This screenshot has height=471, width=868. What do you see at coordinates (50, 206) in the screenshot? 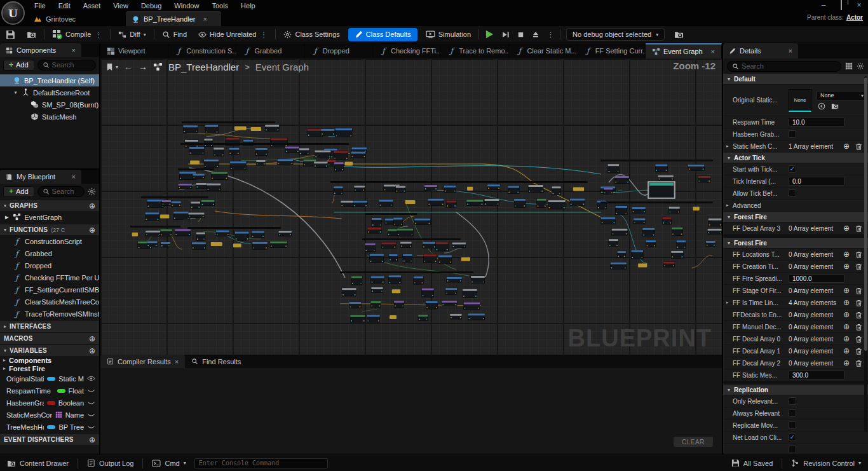
I see `section-header-graphs: ▾GRAPHS⊕` at bounding box center [50, 206].